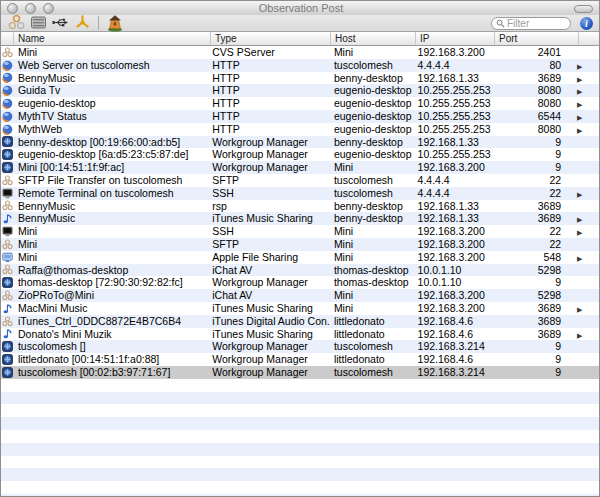 The height and width of the screenshot is (497, 600). I want to click on table-row: MiniCVS PServerMini192.168.3.2002401, so click(300, 52).